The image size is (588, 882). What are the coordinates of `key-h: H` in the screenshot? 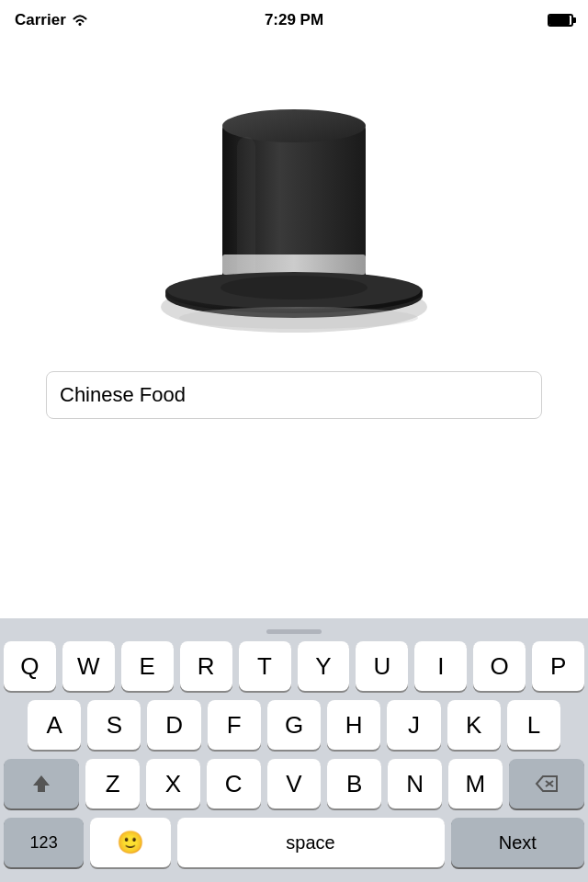 It's located at (354, 725).